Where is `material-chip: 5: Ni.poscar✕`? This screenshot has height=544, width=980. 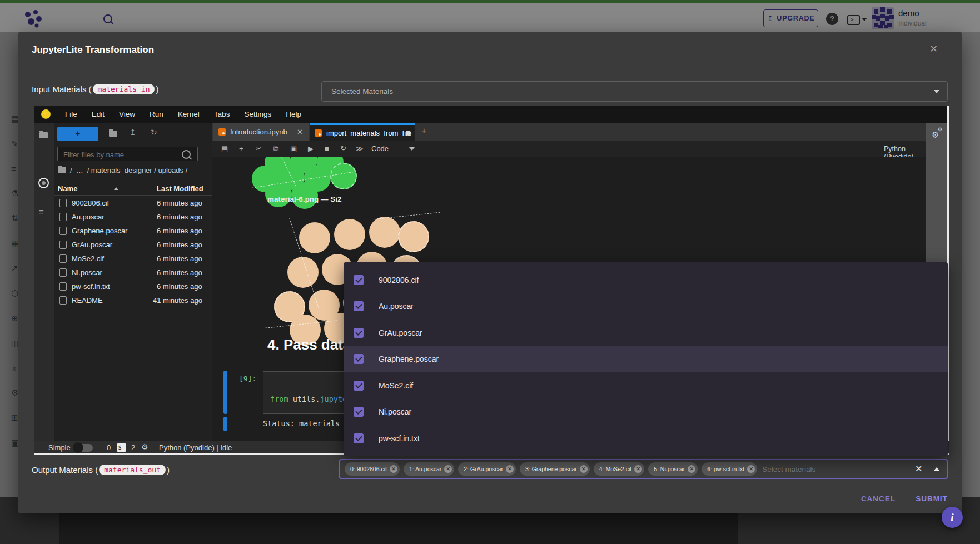
material-chip: 5: Ni.poscar✕ is located at coordinates (673, 469).